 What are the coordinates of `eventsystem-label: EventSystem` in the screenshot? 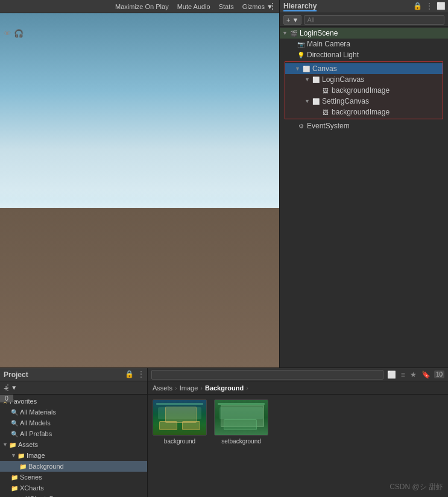 It's located at (328, 126).